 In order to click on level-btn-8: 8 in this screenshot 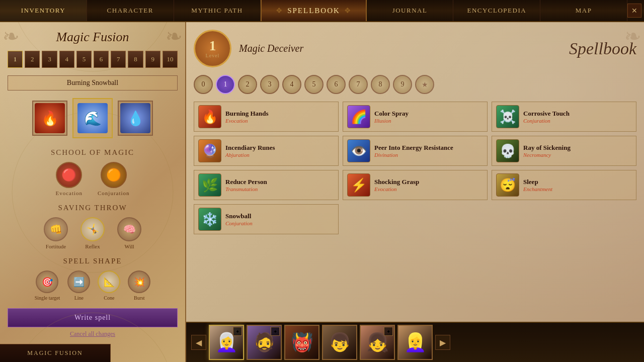, I will do `click(380, 84)`.